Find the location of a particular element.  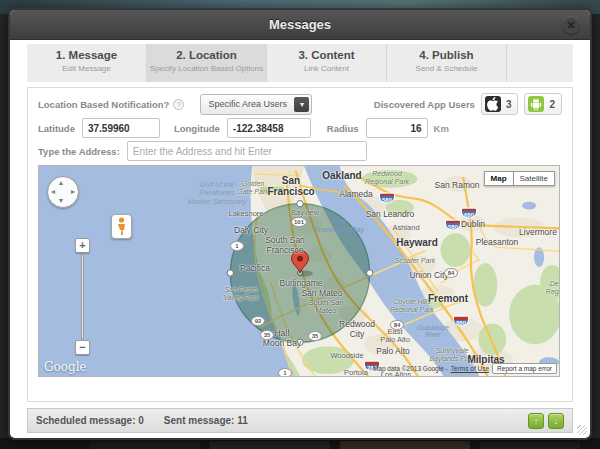

radius-input is located at coordinates (397, 128).